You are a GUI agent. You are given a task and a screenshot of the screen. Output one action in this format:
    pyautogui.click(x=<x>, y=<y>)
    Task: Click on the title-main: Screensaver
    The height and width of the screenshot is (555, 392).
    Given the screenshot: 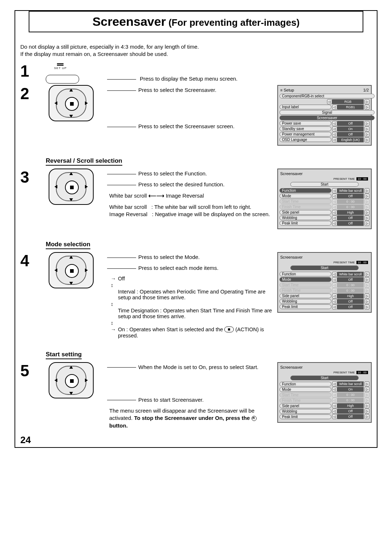 What is the action you would take?
    pyautogui.click(x=129, y=21)
    